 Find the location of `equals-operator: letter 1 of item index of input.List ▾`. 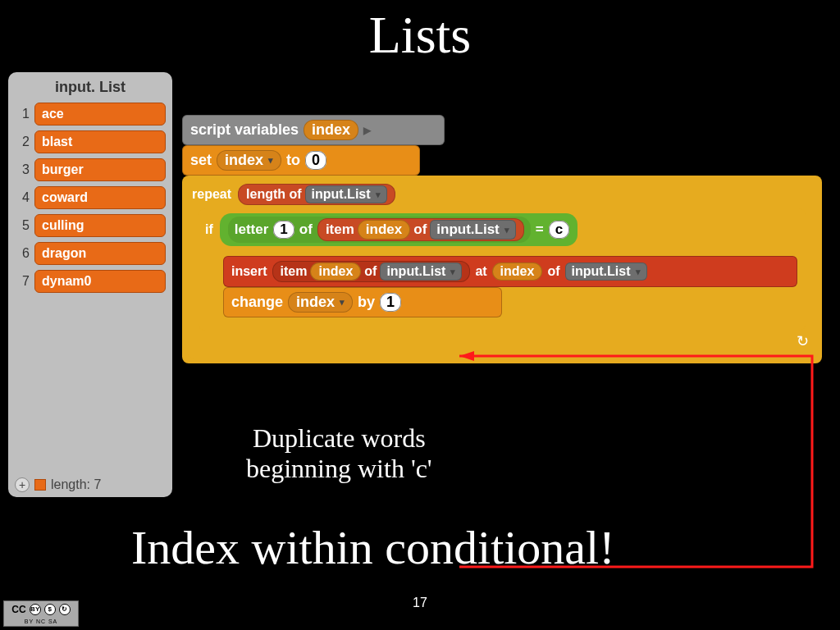

equals-operator: letter 1 of item index of input.List ▾ is located at coordinates (399, 230).